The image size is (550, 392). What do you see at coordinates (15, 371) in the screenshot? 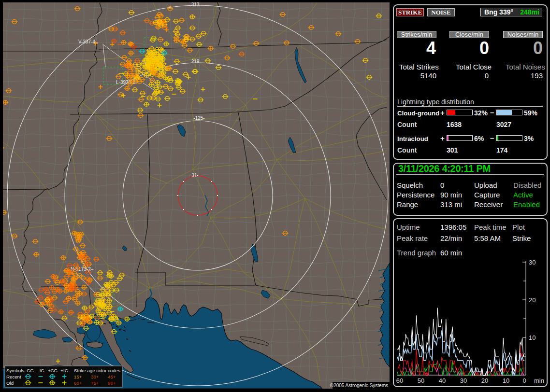
I see `svg-text: Symbols` at bounding box center [15, 371].